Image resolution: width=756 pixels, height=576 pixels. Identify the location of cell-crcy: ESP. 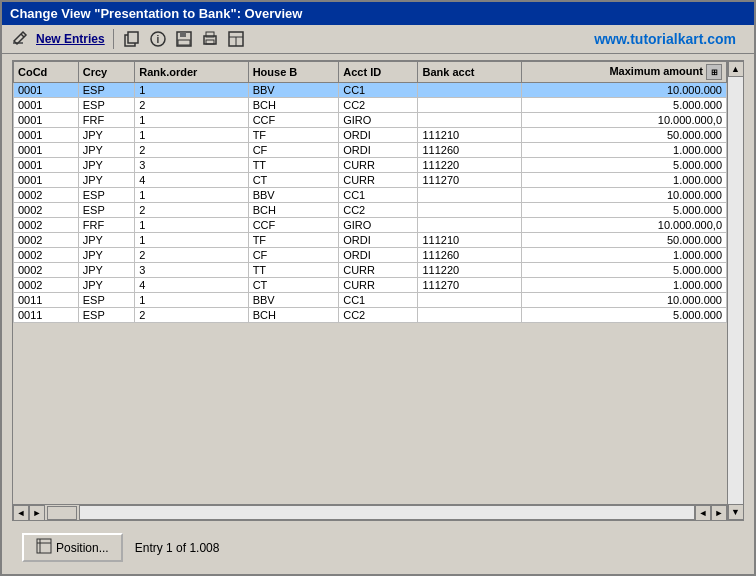
(106, 106).